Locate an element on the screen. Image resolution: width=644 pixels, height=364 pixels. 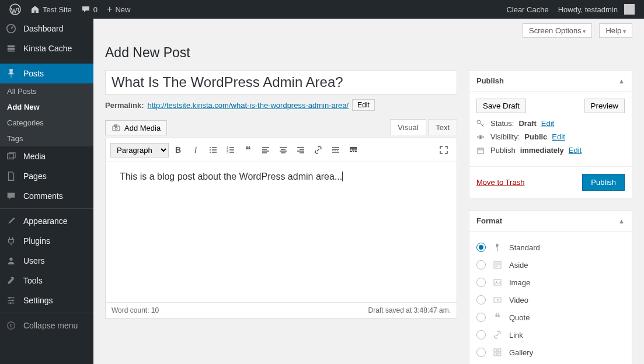
sidebar-tools: Tools is located at coordinates (47, 281).